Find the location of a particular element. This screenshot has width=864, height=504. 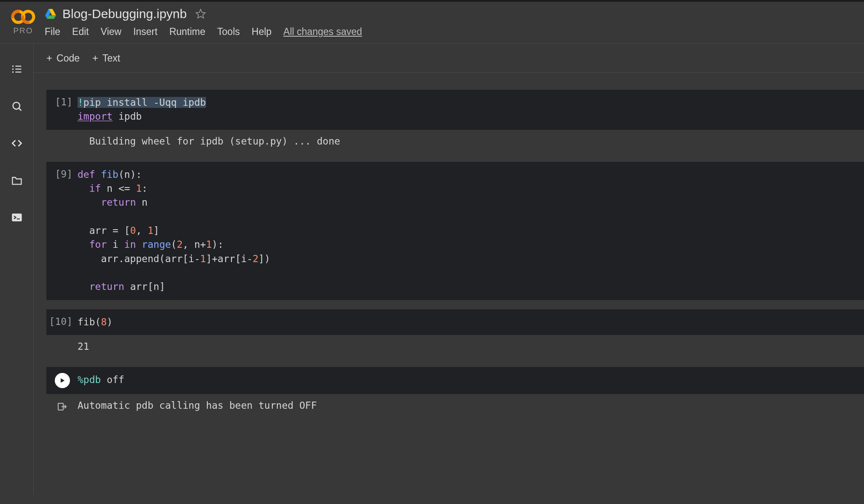

tok: : is located at coordinates (145, 188).